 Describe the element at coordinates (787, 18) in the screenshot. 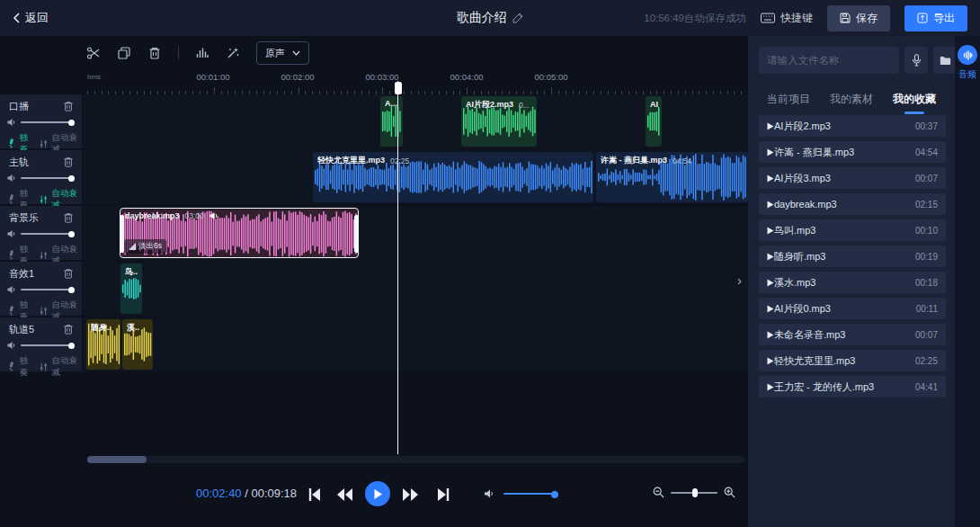

I see `shortcuts-button: 快捷键` at that location.